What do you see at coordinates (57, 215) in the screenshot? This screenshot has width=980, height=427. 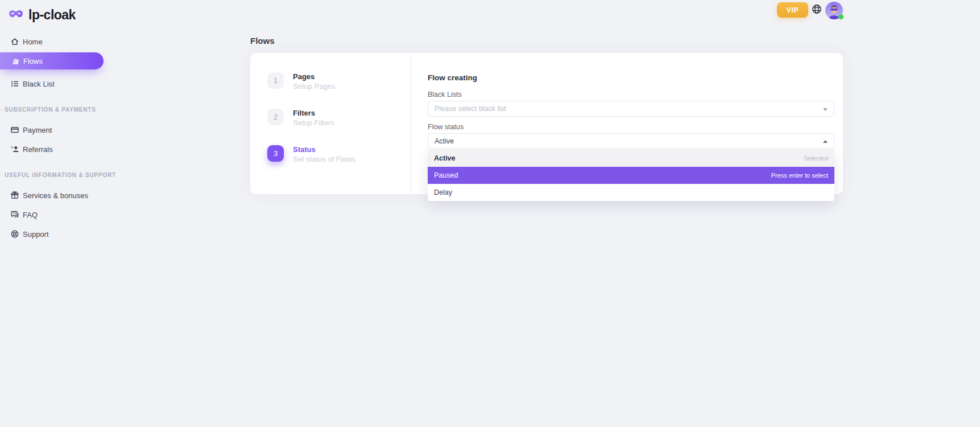 I see `sidebar-item-faq: ?! FAQ` at bounding box center [57, 215].